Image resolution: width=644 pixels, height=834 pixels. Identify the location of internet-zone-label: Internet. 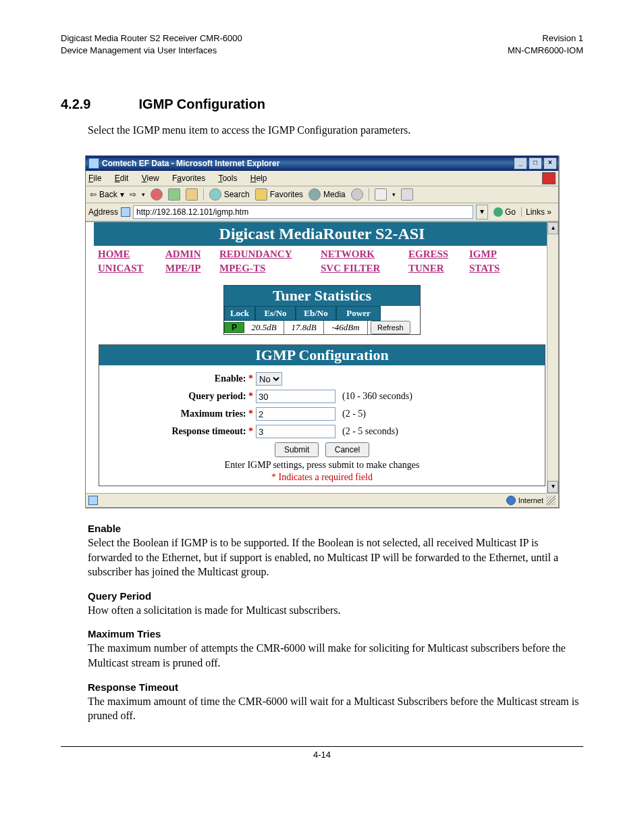
(531, 500).